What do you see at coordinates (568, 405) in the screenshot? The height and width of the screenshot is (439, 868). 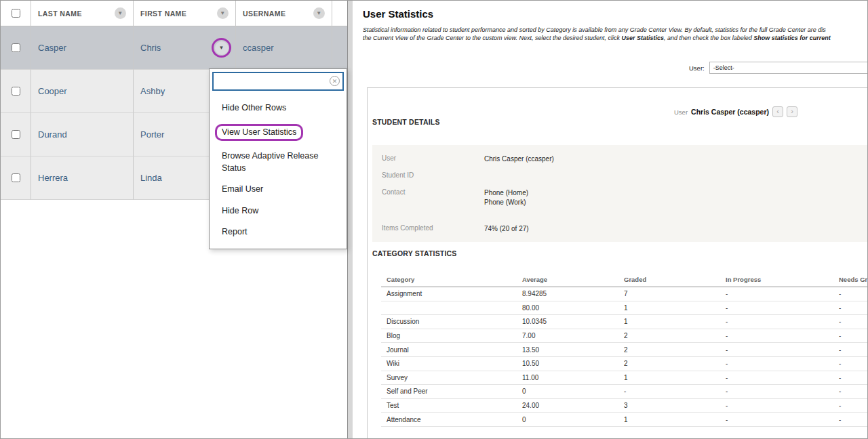 I see `stats-cell-average: 24.00` at bounding box center [568, 405].